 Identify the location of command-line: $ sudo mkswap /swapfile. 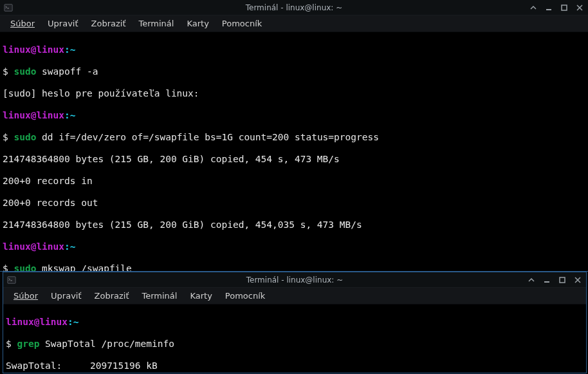
(294, 267).